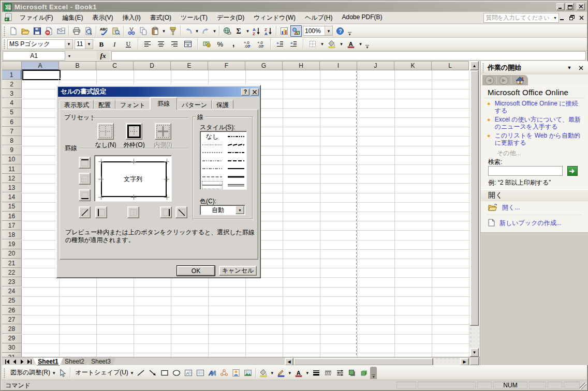  Describe the element at coordinates (12, 178) in the screenshot. I see `row-header-12: 12` at that location.